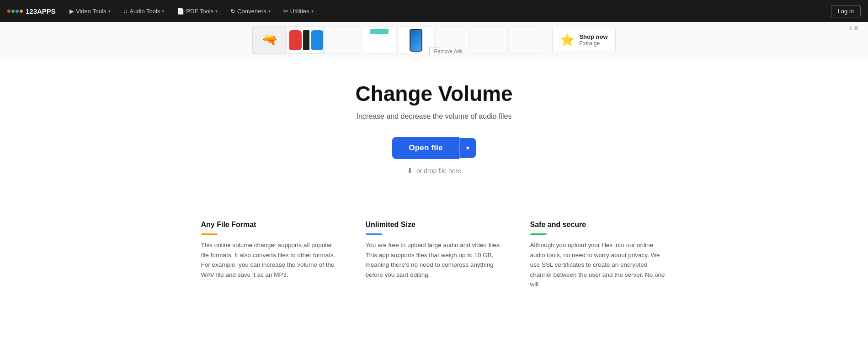 This screenshot has width=868, height=359. I want to click on login-button: Log in, so click(846, 11).